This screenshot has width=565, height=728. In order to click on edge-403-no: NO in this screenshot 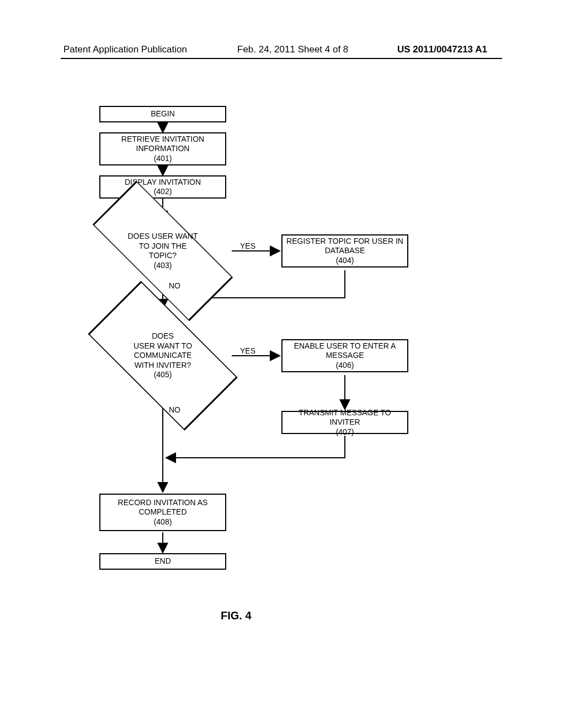, I will do `click(174, 286)`.